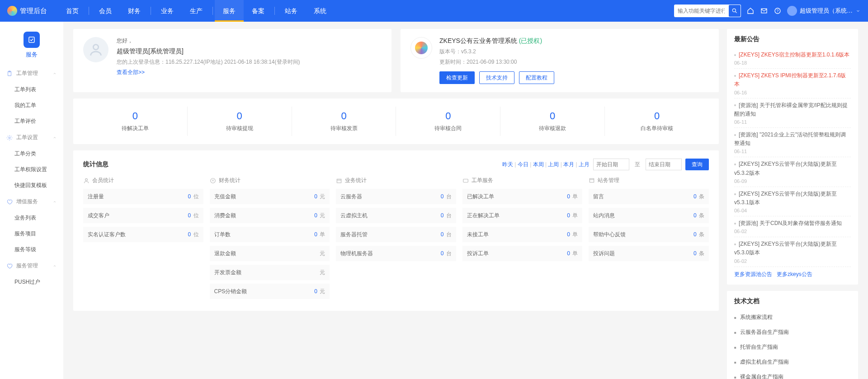  What do you see at coordinates (649, 239) in the screenshot?
I see `stats-col-4: 站务管理留言0 条站内消息0 条帮助中心反馈0 条投诉问题0 条` at bounding box center [649, 239].